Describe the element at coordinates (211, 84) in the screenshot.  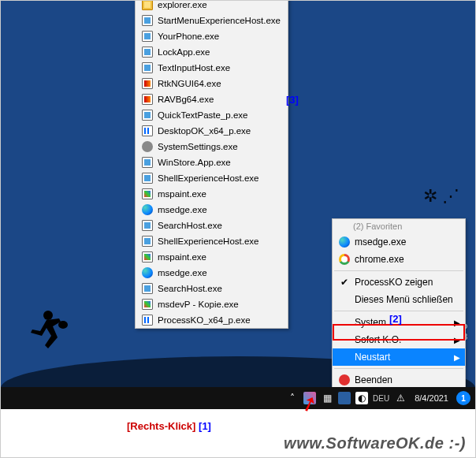
I see `process-menu-item: RtkNGUI64.exe` at that location.